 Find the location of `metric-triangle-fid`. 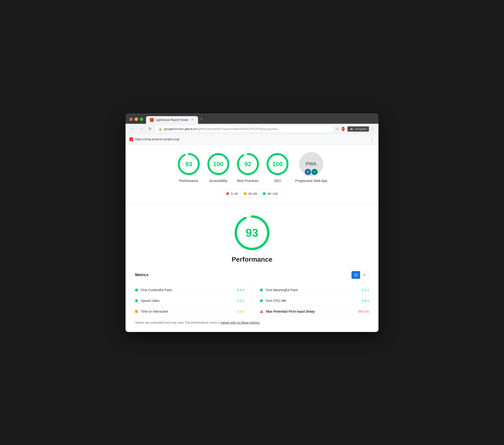

metric-triangle-fid is located at coordinates (261, 311).